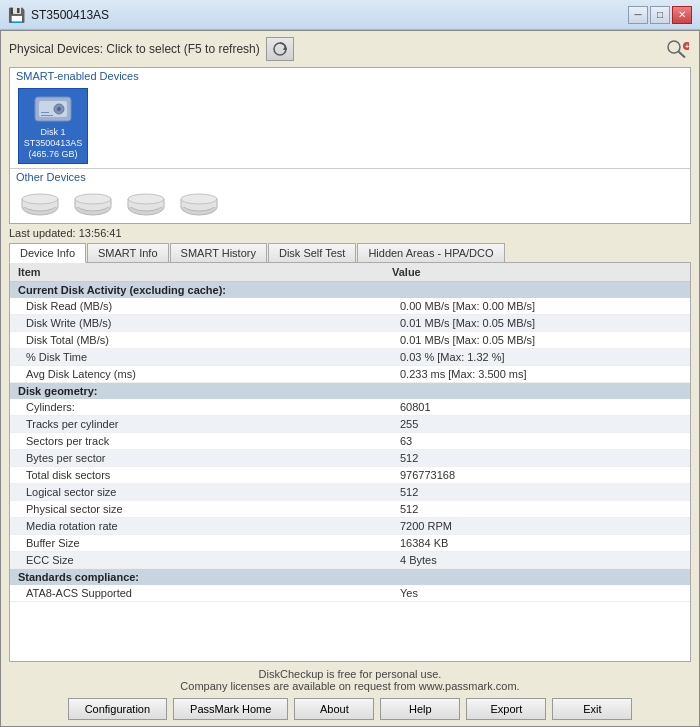 This screenshot has width=700, height=727. What do you see at coordinates (660, 15) in the screenshot?
I see `maximize-button: □` at bounding box center [660, 15].